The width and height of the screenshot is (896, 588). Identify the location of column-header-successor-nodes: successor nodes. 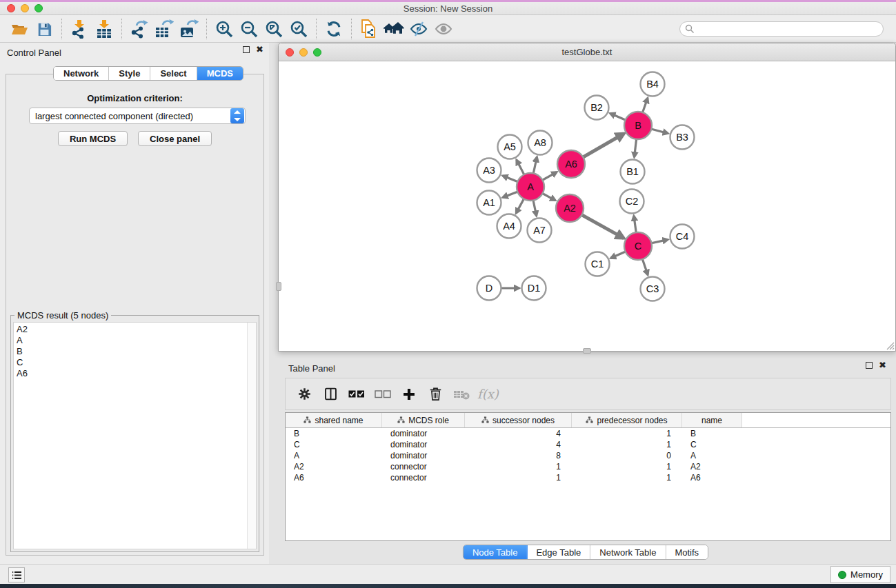
(519, 420).